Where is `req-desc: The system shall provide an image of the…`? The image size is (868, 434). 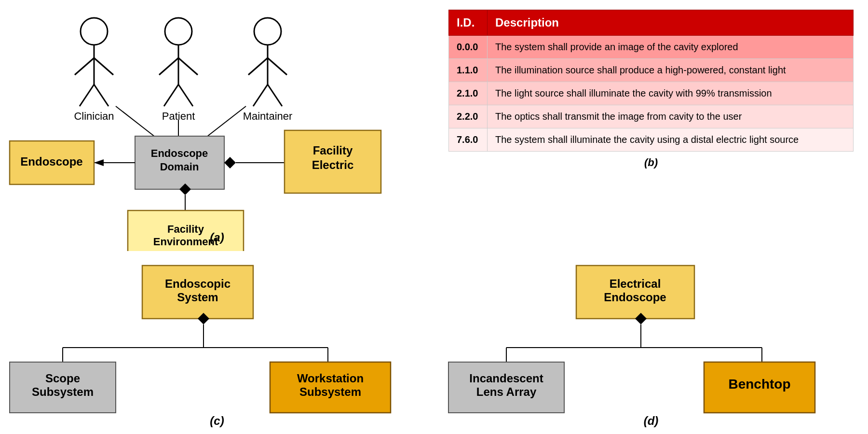 req-desc: The system shall provide an image of the… is located at coordinates (670, 47).